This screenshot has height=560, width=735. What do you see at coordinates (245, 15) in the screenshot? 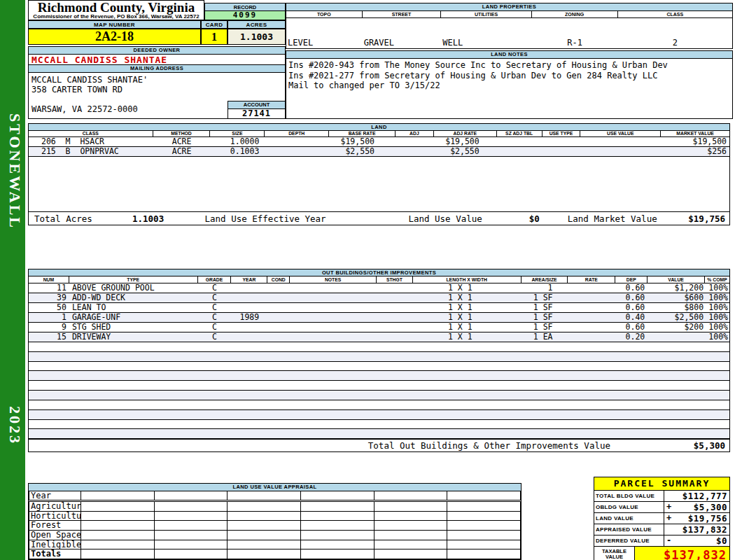
I see `record-number: 4099` at bounding box center [245, 15].